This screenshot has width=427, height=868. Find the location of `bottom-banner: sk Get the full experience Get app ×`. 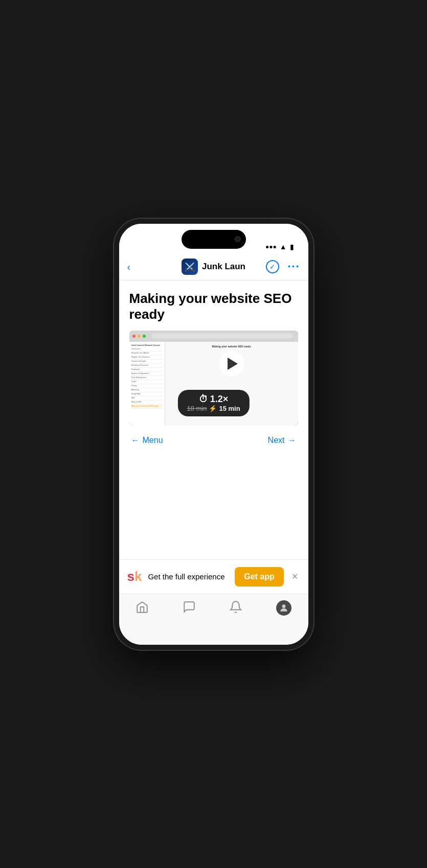

bottom-banner: sk Get the full experience Get app × is located at coordinates (214, 576).